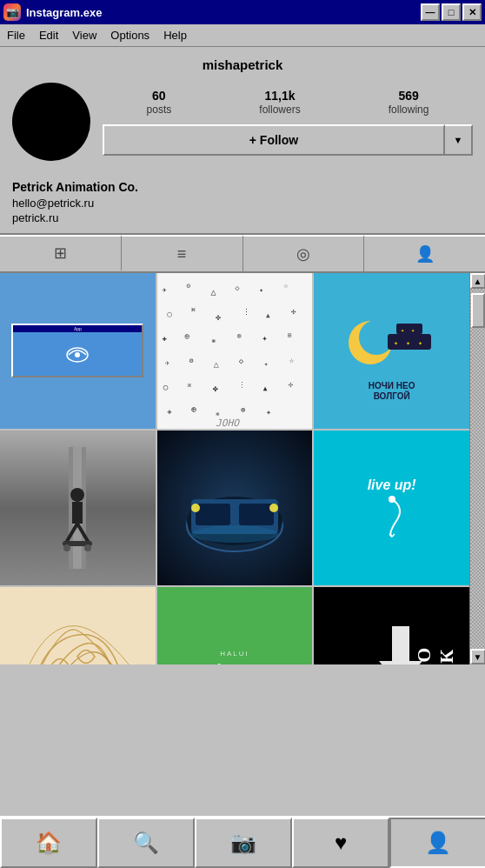  Describe the element at coordinates (274, 140) in the screenshot. I see `follow-button: + Follow` at that location.